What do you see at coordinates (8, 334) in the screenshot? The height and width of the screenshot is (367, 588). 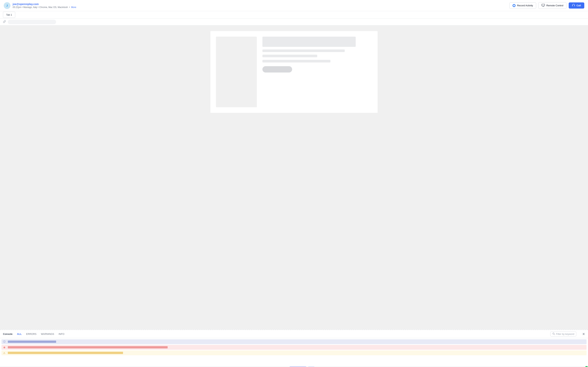 I see `console-label-tab: Console` at bounding box center [8, 334].